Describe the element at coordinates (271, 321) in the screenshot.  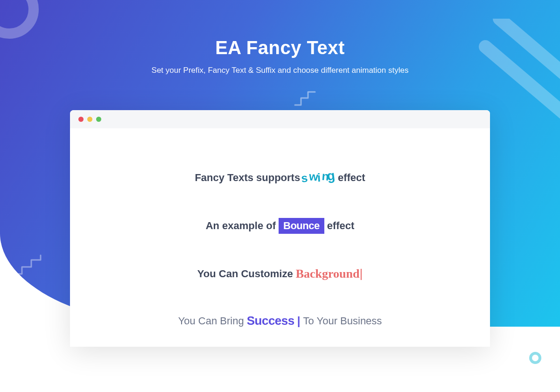
I see `fancy-success-word: Success` at that location.